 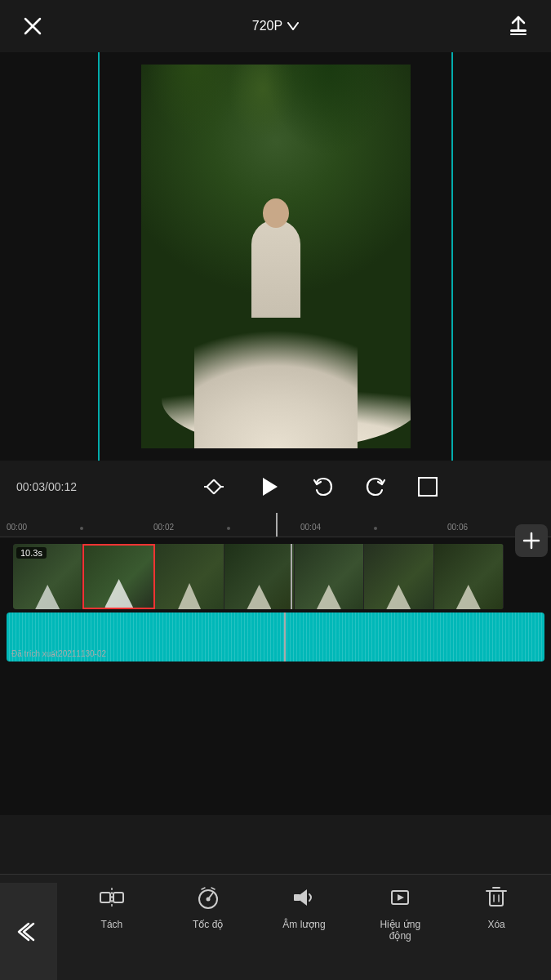 I want to click on split-icon, so click(x=112, y=898).